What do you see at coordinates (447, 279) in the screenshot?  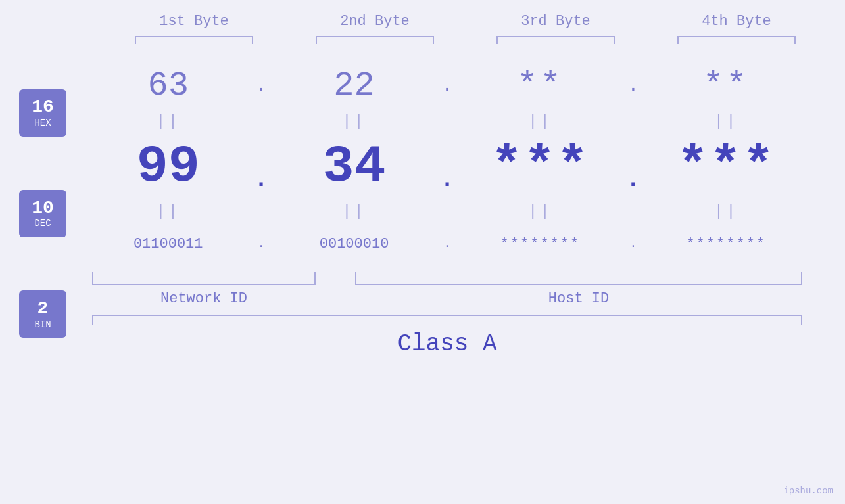 I see `id-brackets-row` at bounding box center [447, 279].